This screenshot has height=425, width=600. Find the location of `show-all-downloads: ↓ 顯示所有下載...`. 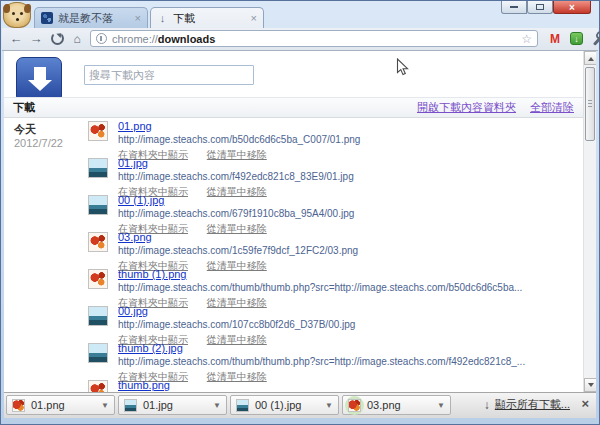

show-all-downloads: ↓ 顯示所有下載... is located at coordinates (527, 404).